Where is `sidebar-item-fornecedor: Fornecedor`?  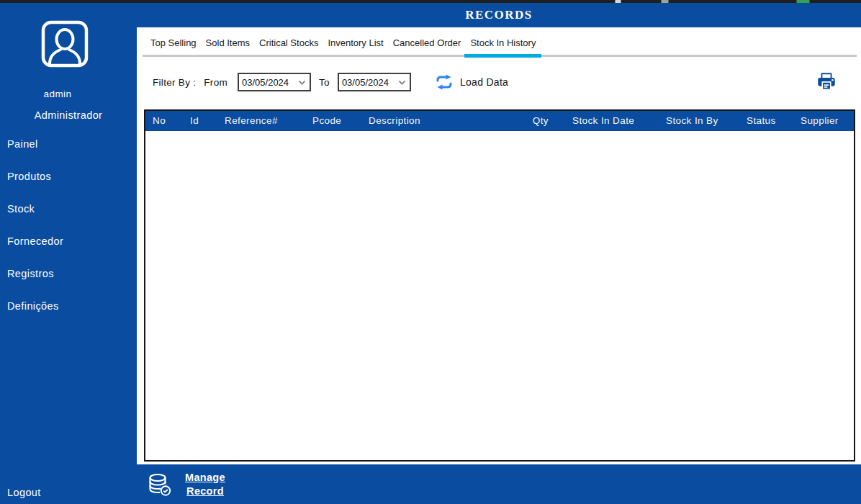 sidebar-item-fornecedor: Fornecedor is located at coordinates (68, 240).